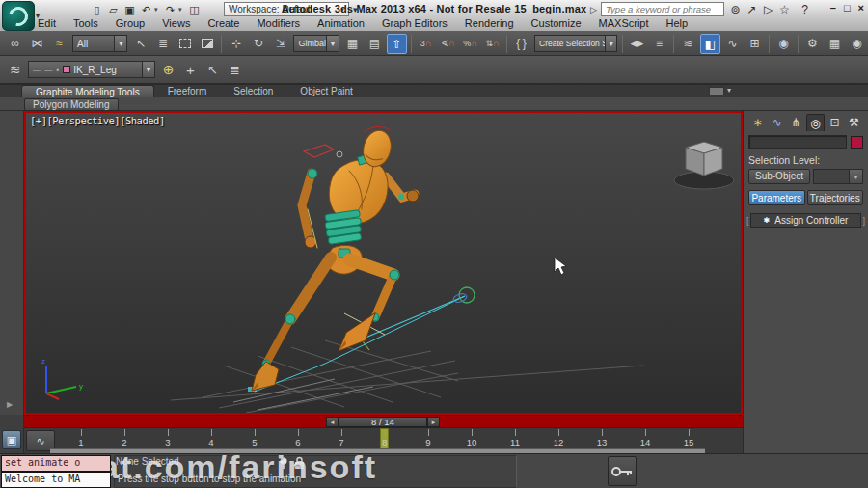  Describe the element at coordinates (385, 438) in the screenshot. I see `timeline-tick-8: 8` at that location.